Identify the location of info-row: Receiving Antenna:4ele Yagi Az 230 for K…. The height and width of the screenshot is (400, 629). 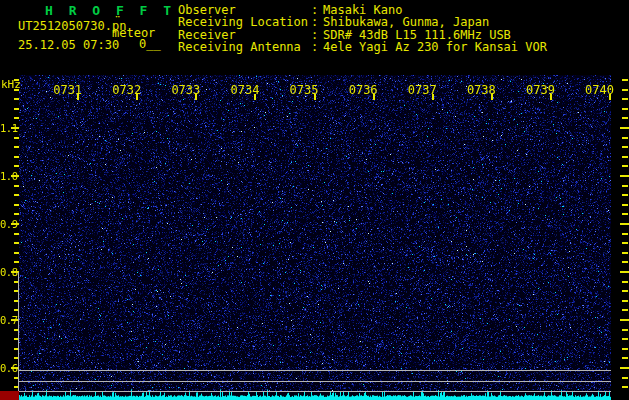
(362, 47).